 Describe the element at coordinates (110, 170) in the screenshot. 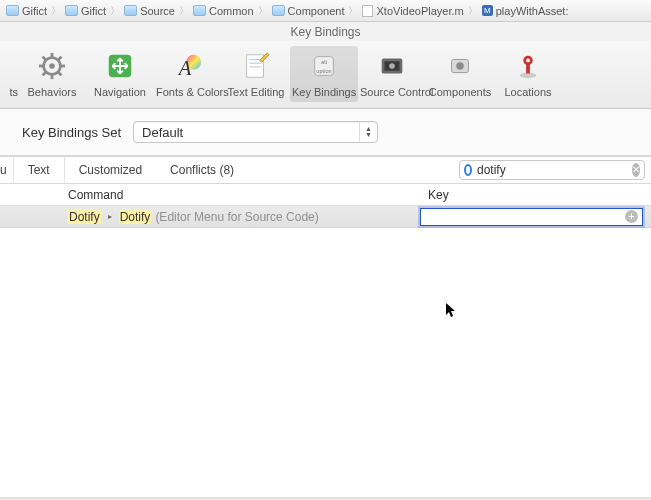

I see `filter-tab-customized: Customized` at that location.